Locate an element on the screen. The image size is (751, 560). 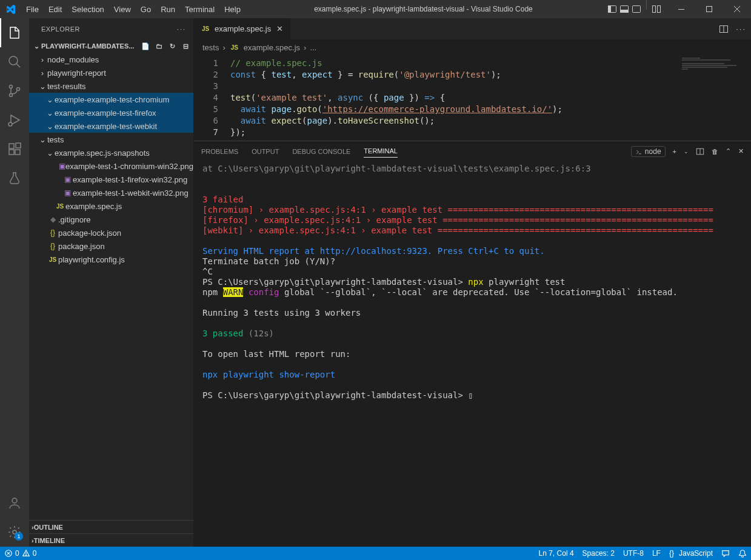
menu-terminal: Terminal is located at coordinates (200, 9).